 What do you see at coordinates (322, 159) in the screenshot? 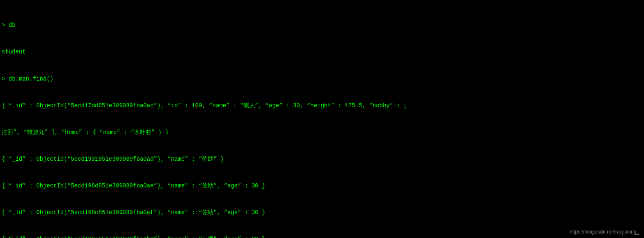
I see `line-6: { “_id” : ObjectId(“5ecd1931851e309089fb…` at bounding box center [322, 159].